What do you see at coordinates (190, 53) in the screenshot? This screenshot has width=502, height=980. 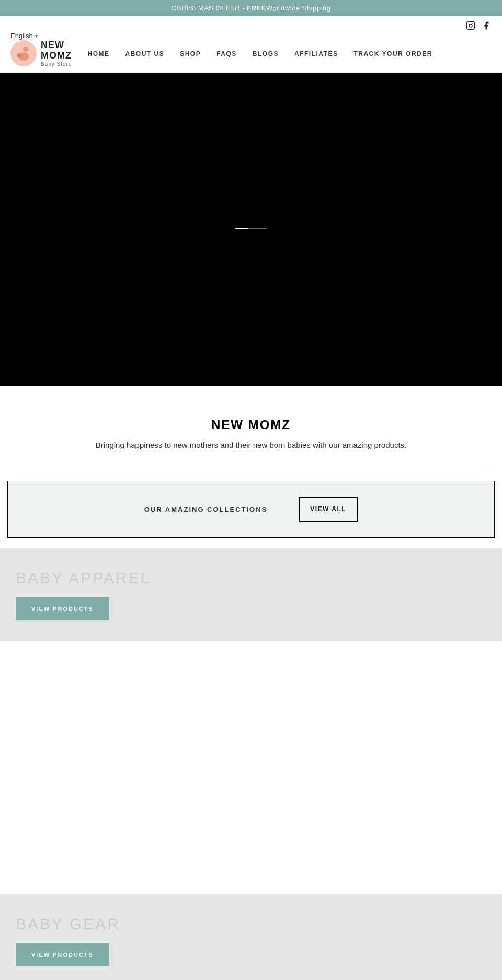 I see `nav-item-shop: SHOP` at bounding box center [190, 53].